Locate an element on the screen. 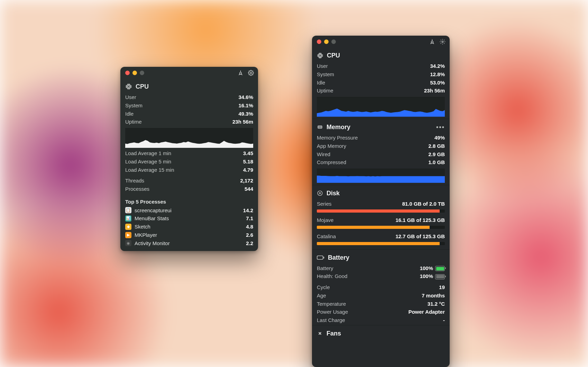 The image size is (588, 367). stat-row: Idle49.3% is located at coordinates (189, 114).